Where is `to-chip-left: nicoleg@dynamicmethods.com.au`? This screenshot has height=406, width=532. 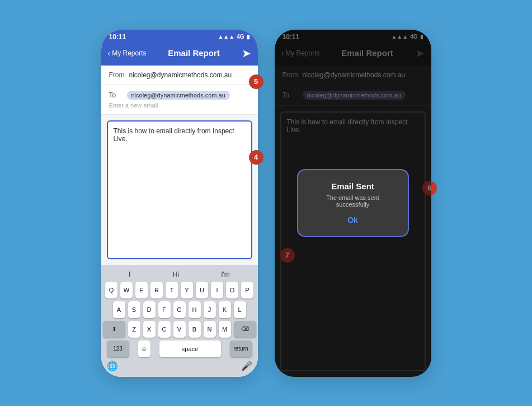
to-chip-left: nicoleg@dynamicmethods.com.au is located at coordinates (178, 95).